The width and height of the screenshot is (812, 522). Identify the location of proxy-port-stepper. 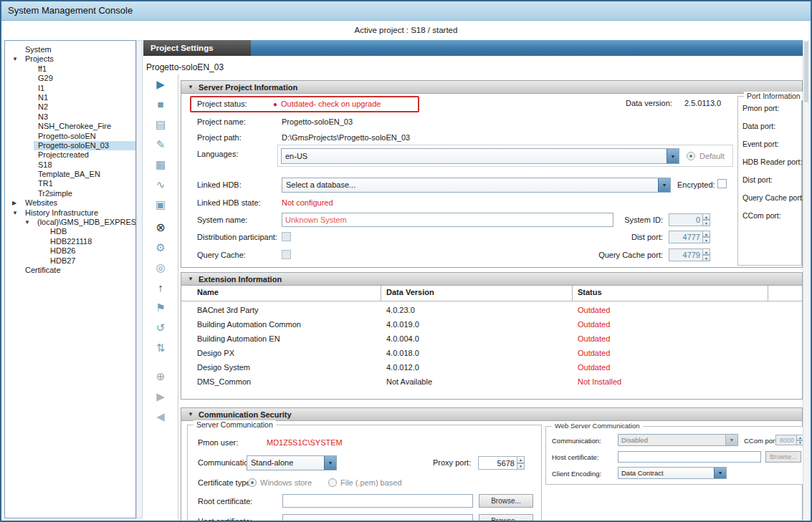
(497, 463).